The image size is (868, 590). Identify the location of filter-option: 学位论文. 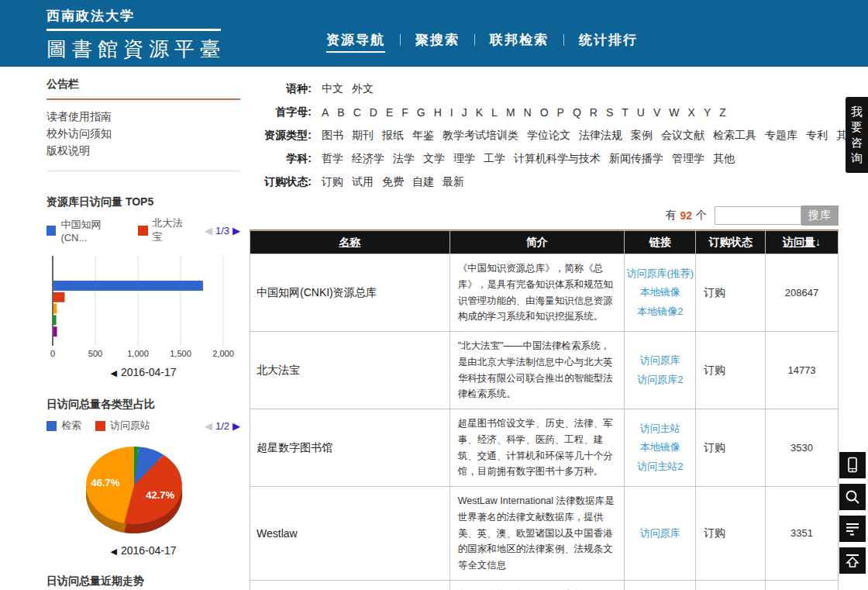
(549, 136).